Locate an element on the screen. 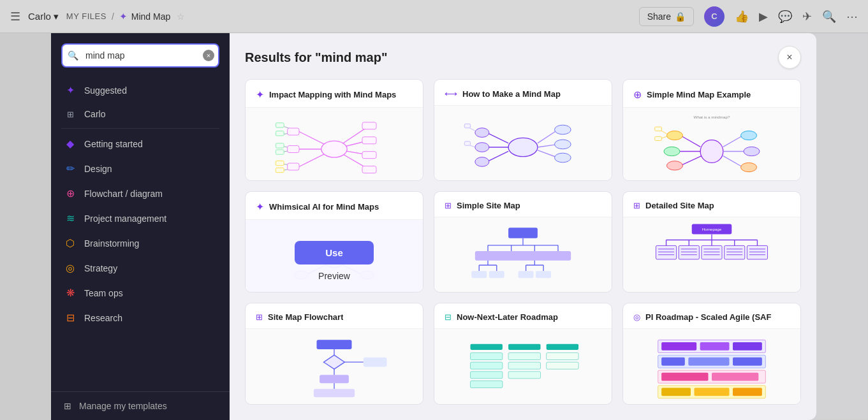 The image size is (868, 420). sidebar-item-brainstorming: ⬡ Brainstorming is located at coordinates (140, 243).